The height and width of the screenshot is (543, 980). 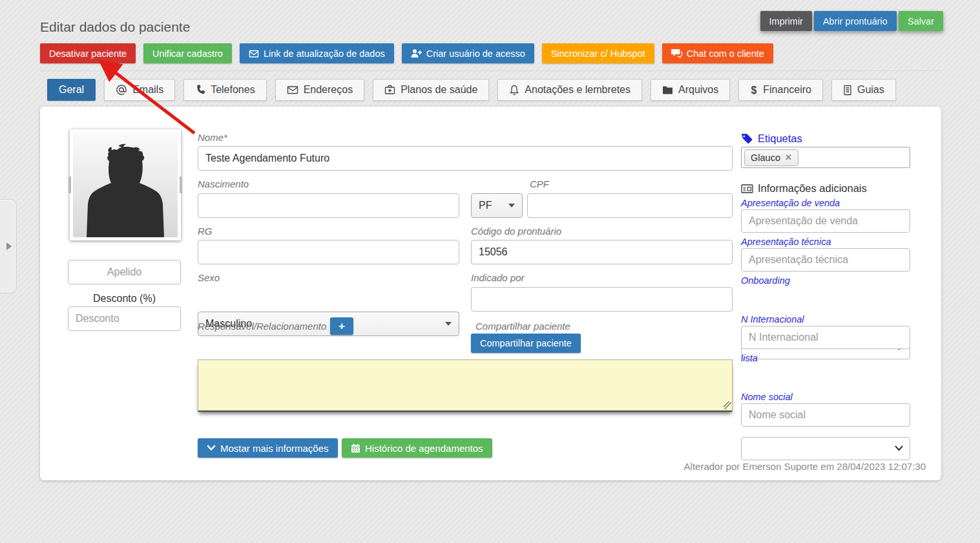 I want to click on share-patient-label: Compartilhar paciente, so click(x=523, y=326).